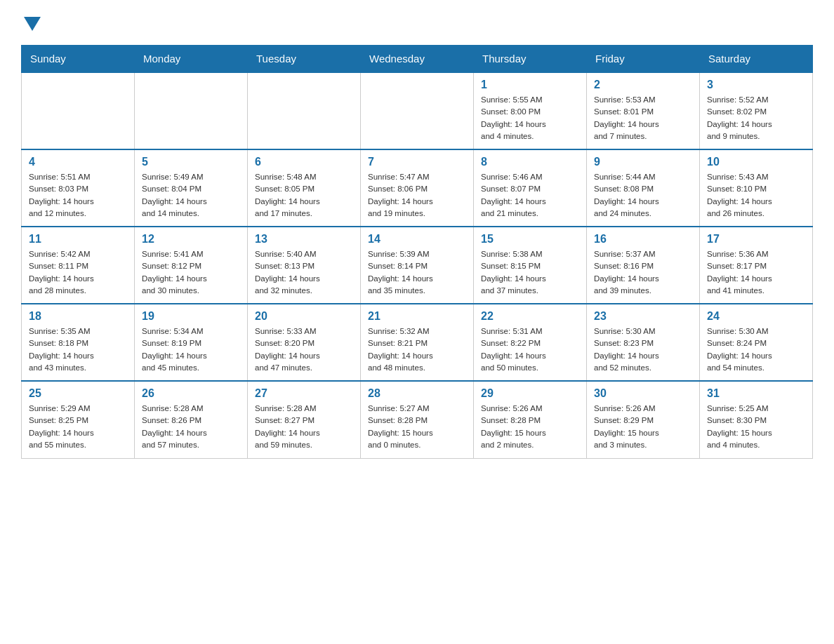  I want to click on week-row-1: 1Sunrise: 5:55 AMSunset: 8:00 PMDaylight…, so click(417, 111).